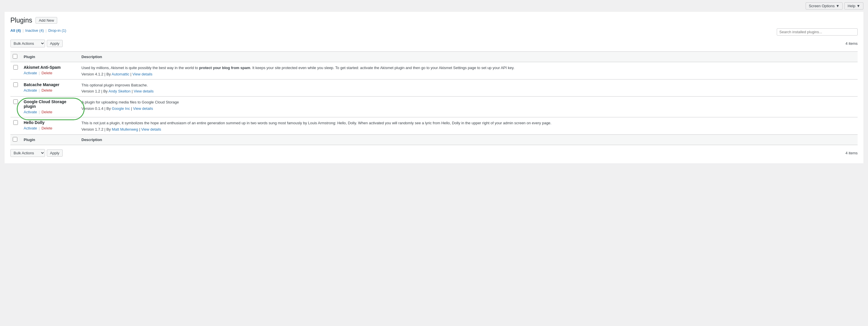  I want to click on header-plugin-col: Plugin, so click(50, 57).